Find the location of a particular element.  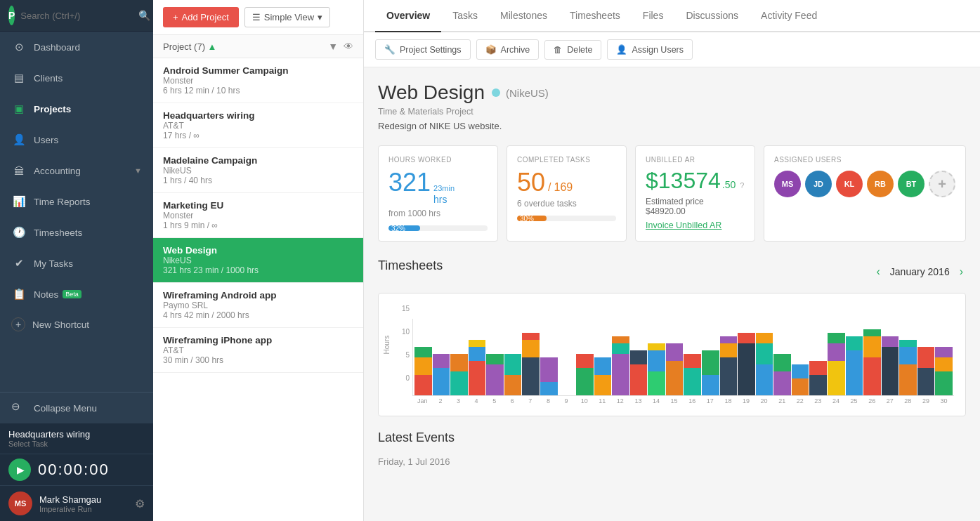

chart-bars-area is located at coordinates (683, 357).